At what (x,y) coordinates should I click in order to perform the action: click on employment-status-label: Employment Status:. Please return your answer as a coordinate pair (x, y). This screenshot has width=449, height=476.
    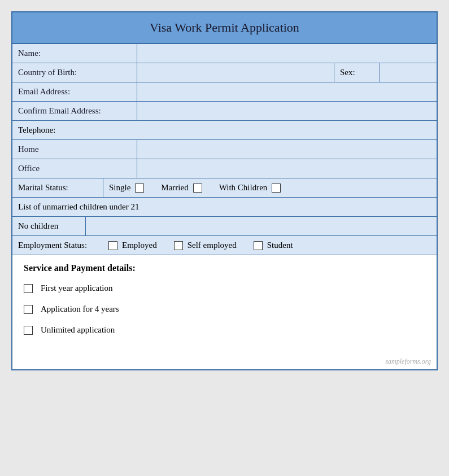
    Looking at the image, I should click on (63, 245).